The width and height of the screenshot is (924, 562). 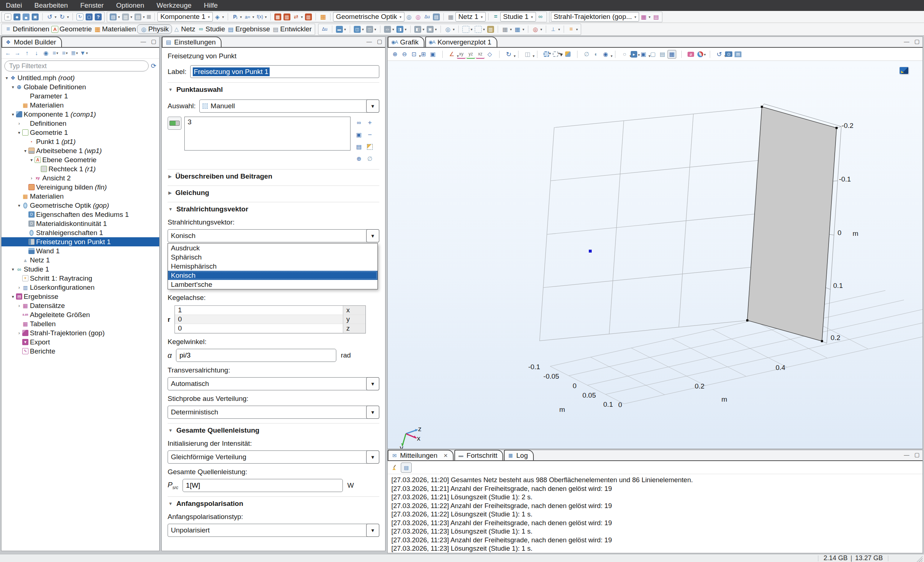 I want to click on insert-form-icon: ▾, so click(x=140, y=17).